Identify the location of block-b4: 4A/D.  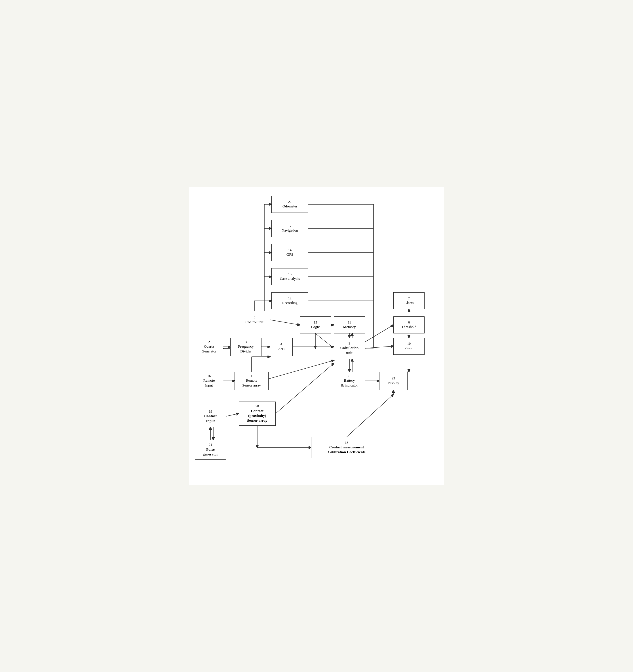
(281, 347).